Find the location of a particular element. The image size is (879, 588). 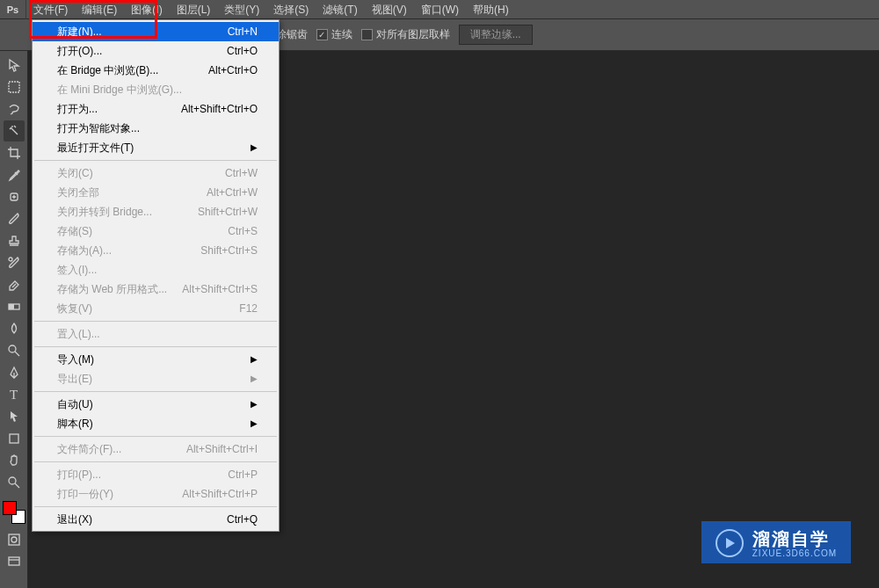

menu-item-label: 打印(P)... is located at coordinates (79, 475).